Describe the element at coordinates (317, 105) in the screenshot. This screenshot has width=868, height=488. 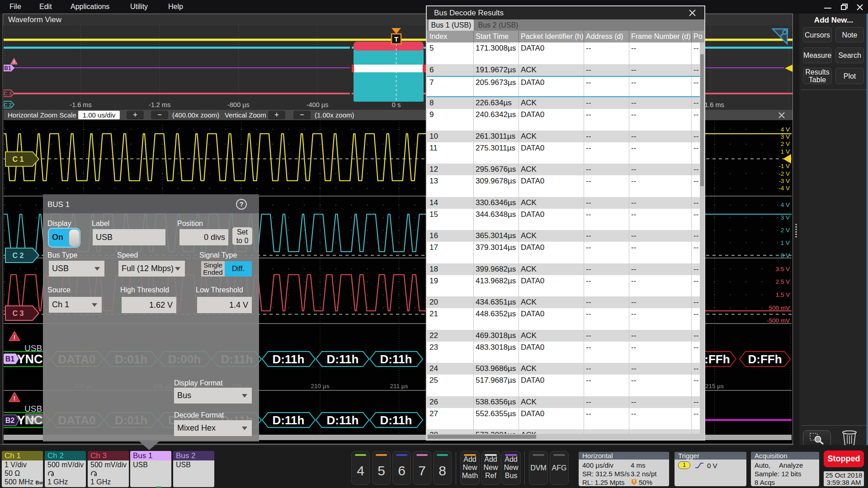
I see `svg-text: -400 µs` at that location.